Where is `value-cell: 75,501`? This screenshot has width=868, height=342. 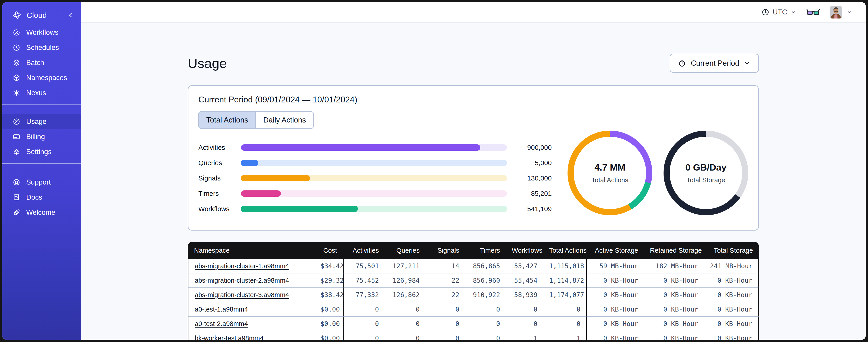
value-cell: 75,501 is located at coordinates (364, 266).